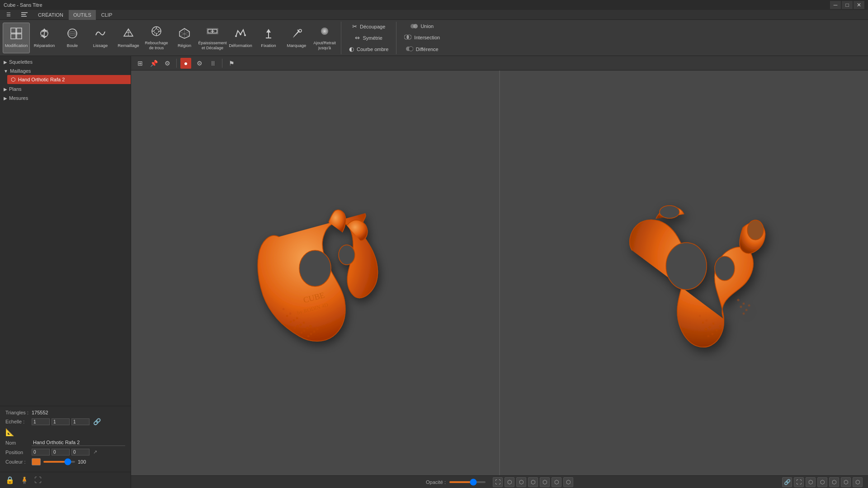 The width and height of the screenshot is (868, 488). Describe the element at coordinates (16, 34) in the screenshot. I see `modification-icon` at that location.